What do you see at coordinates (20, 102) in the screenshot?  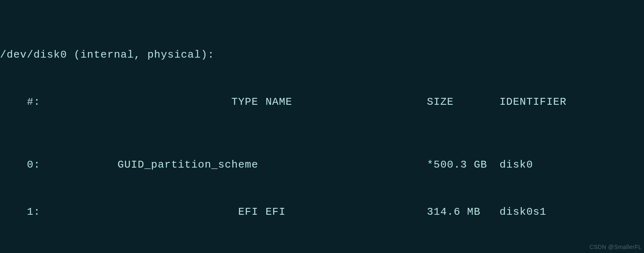 I see `col-idx: #:` at bounding box center [20, 102].